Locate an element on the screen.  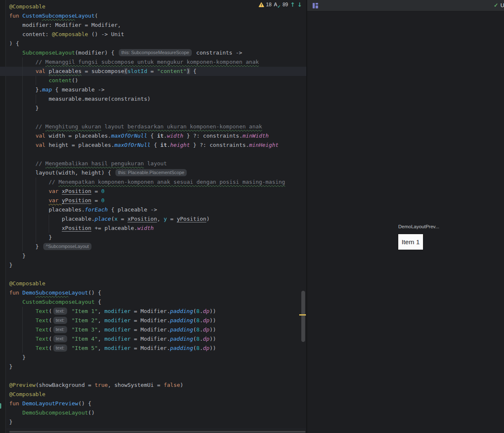
warning-icon: ! is located at coordinates (261, 5).